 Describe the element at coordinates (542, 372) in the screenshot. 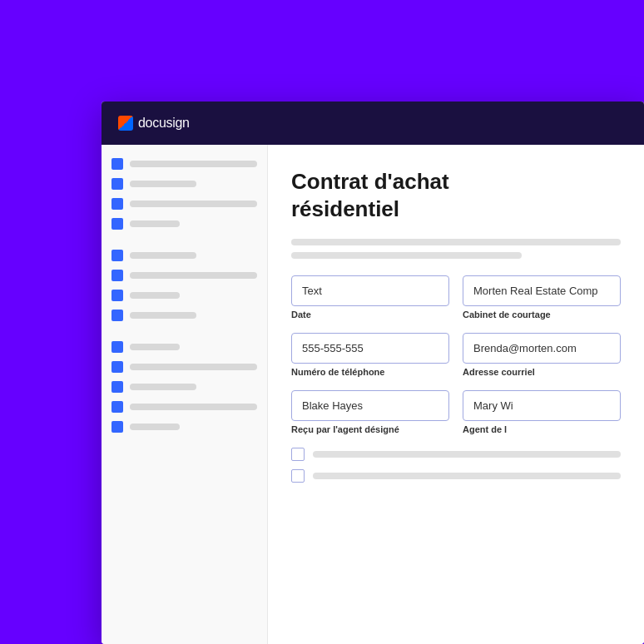

I see `email-label: Adresse courriel` at that location.